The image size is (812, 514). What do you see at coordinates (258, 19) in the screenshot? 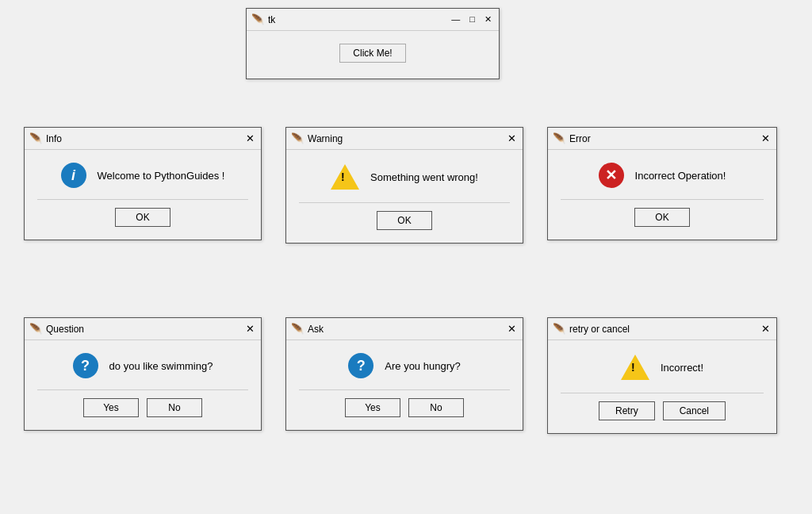
I see `tk-feather-icon: 🪶` at bounding box center [258, 19].